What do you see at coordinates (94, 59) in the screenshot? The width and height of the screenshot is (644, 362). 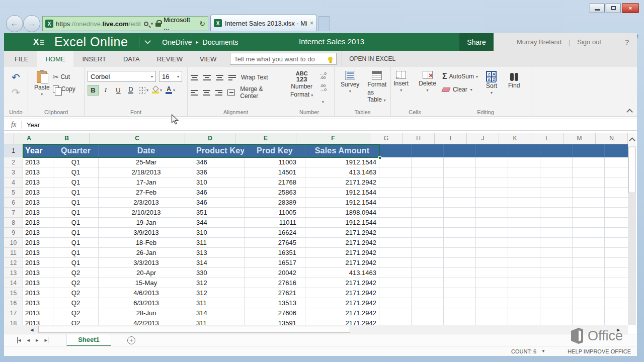 I see `tab-insert: INSERT` at bounding box center [94, 59].